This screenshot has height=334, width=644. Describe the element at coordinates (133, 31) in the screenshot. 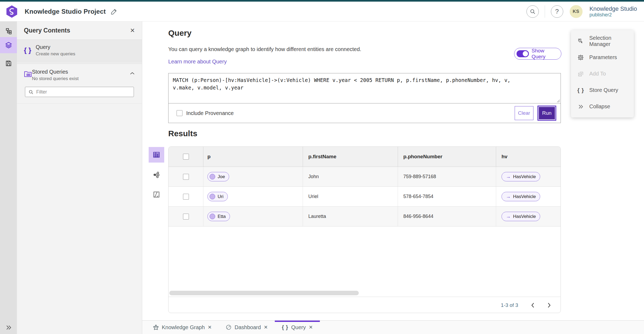

I see `close-panel-button: ✕` at that location.